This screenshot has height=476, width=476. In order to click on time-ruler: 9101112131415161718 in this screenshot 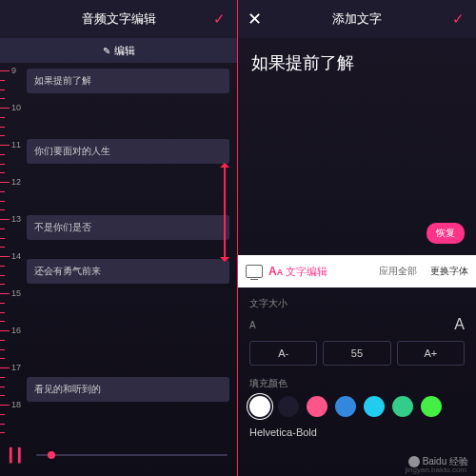, I will do `click(10, 248)`.